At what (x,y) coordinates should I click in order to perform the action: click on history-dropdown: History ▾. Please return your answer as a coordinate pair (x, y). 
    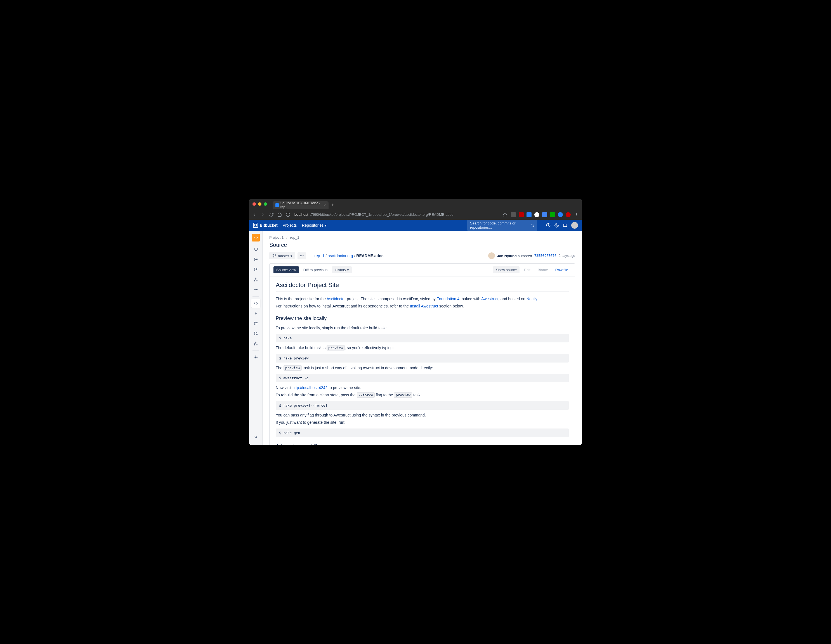
    Looking at the image, I should click on (342, 270).